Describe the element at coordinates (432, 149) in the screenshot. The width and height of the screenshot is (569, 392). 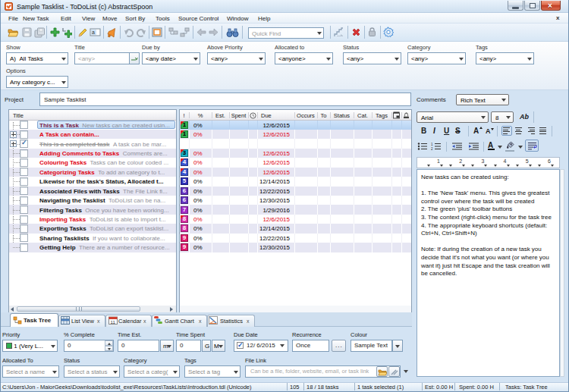
I see `svg-text: 2` at that location.